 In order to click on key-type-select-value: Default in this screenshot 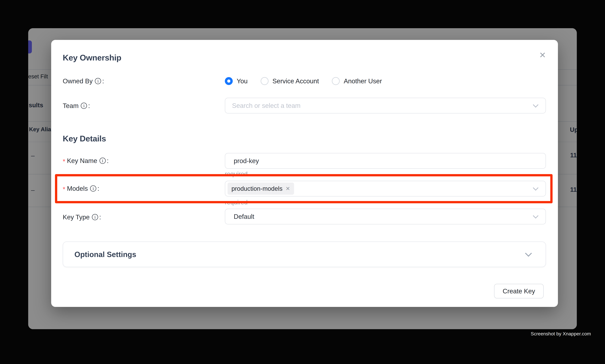, I will do `click(244, 216)`.